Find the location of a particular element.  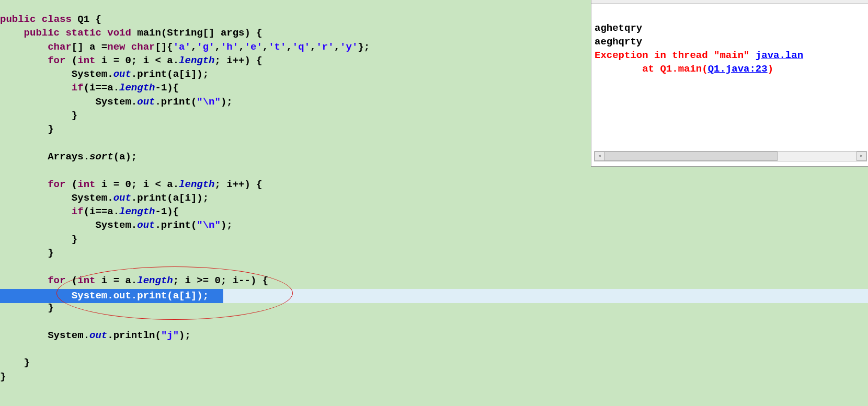

code-line: char[] a =new char[]{'a','g','h','e','t'… is located at coordinates (185, 47).